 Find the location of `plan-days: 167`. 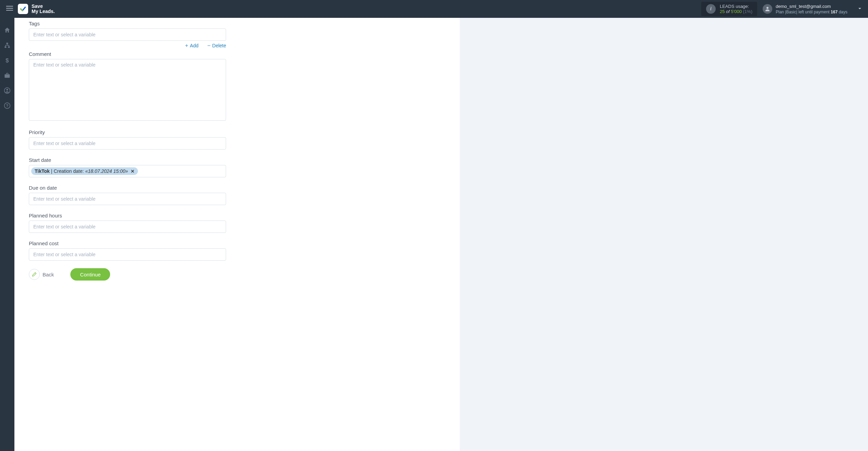

plan-days: 167 is located at coordinates (834, 12).